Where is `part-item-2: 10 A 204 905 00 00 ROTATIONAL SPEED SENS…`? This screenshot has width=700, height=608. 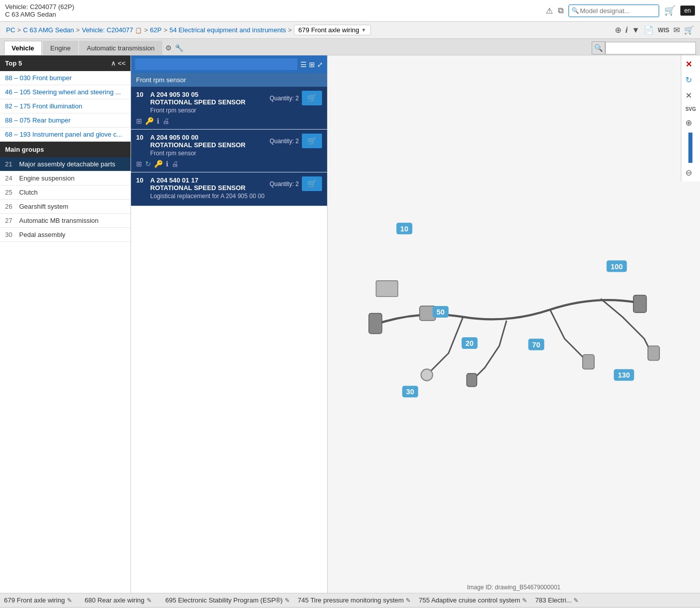
part-item-2: 10 A 204 905 00 00 ROTATIONAL SPEED SENS… is located at coordinates (229, 151).